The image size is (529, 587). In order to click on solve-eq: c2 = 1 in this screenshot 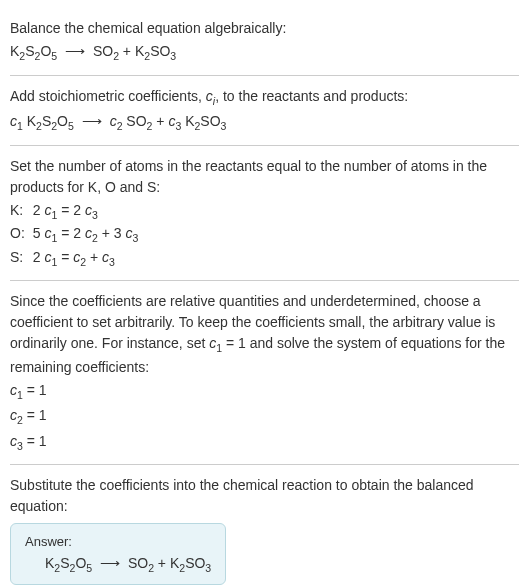, I will do `click(264, 417)`.